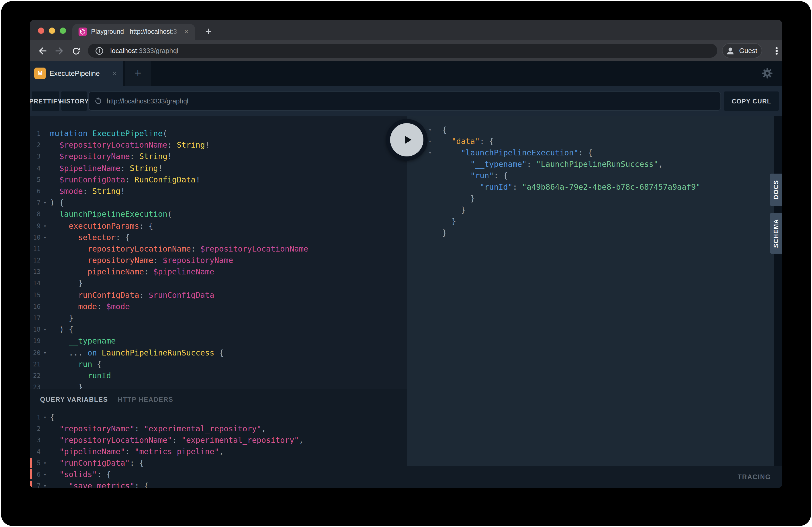 This screenshot has height=527, width=812. Describe the element at coordinates (218, 214) in the screenshot. I see `code-line: 8 launchPipelineExecution(` at that location.